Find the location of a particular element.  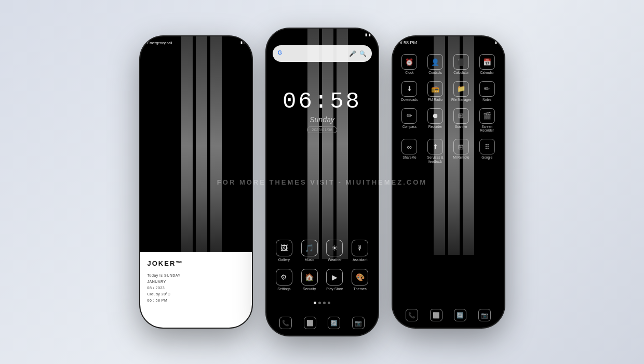

home-screen: ▮ ▮ G 🎤 🔍 06:58 Sunday 2023/01/08 is located at coordinates (322, 182).